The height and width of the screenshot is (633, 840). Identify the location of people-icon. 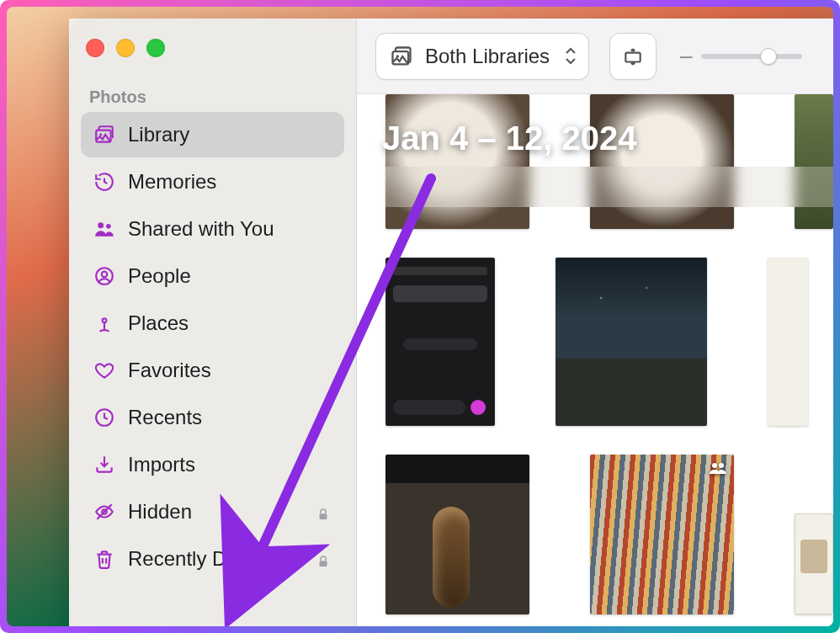
(104, 276).